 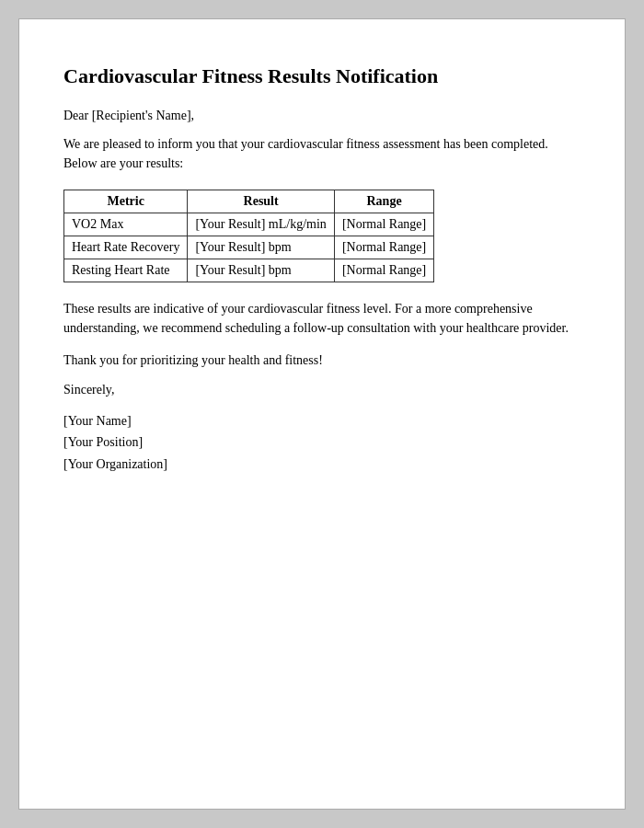 I want to click on metric-heart-rate-recovery: Heart Rate Recovery, so click(x=126, y=247).